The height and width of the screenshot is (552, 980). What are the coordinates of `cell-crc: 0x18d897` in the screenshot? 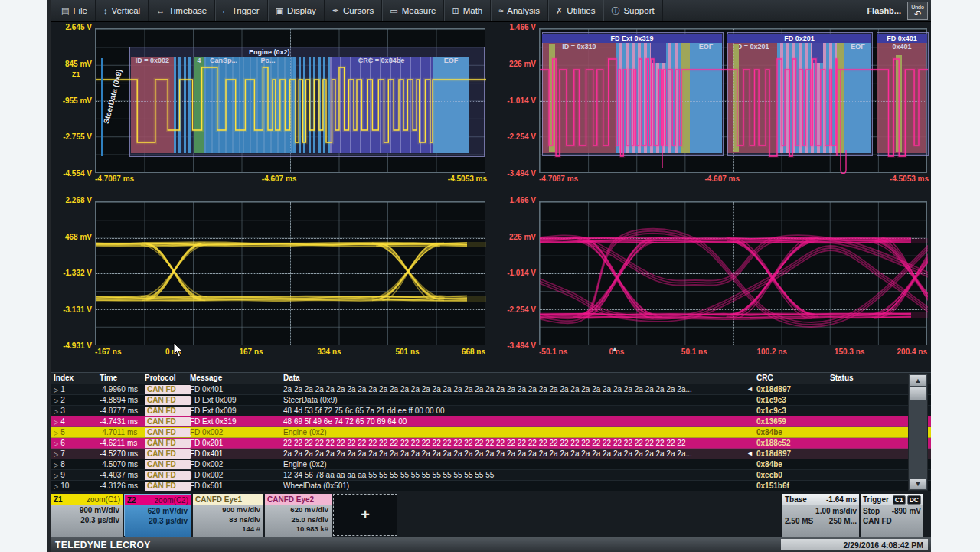 It's located at (792, 389).